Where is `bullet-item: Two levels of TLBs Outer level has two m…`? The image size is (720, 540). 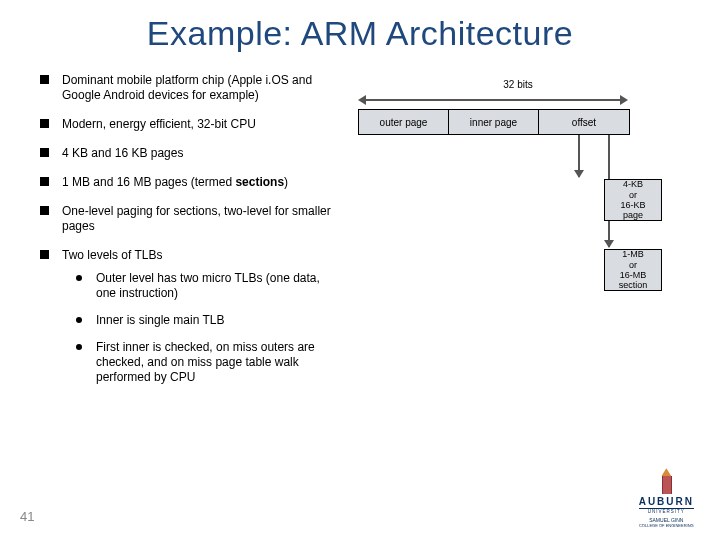
bullet-item: Two levels of TLBs Outer level has two m… is located at coordinates (190, 316).